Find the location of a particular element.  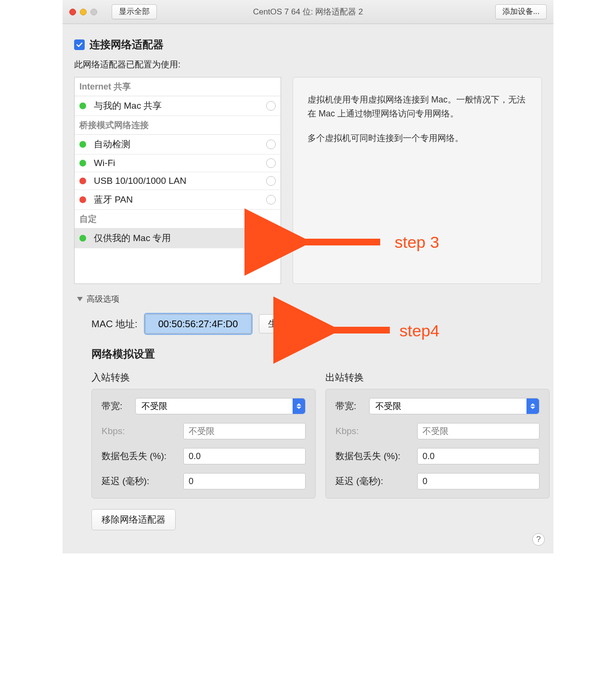

advanced-options-label: 高级选项 is located at coordinates (103, 299).